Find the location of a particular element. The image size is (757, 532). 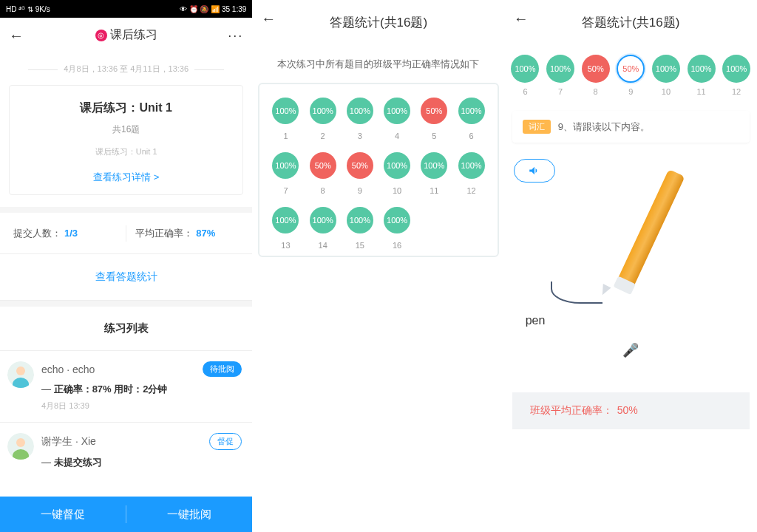

question-bubble: 50%8 is located at coordinates (323, 174).